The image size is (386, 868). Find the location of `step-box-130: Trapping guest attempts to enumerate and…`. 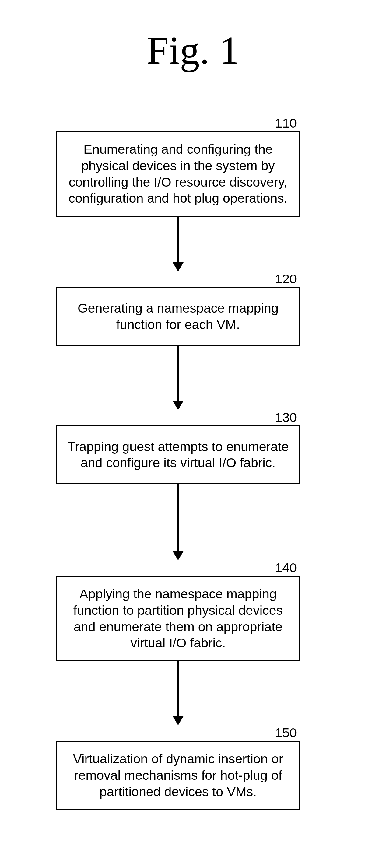

step-box-130: Trapping guest attempts to enumerate and… is located at coordinates (178, 455).